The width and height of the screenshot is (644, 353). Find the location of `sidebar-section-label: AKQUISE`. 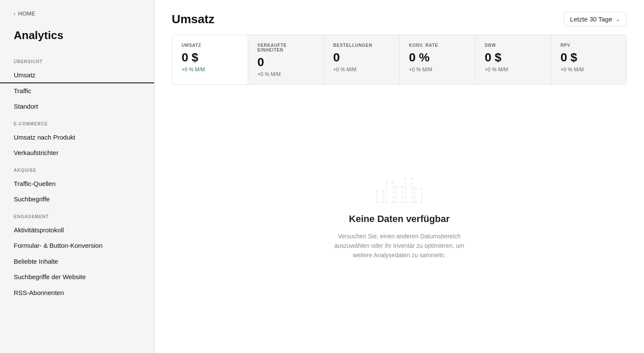

sidebar-section-label: AKQUISE is located at coordinates (77, 168).